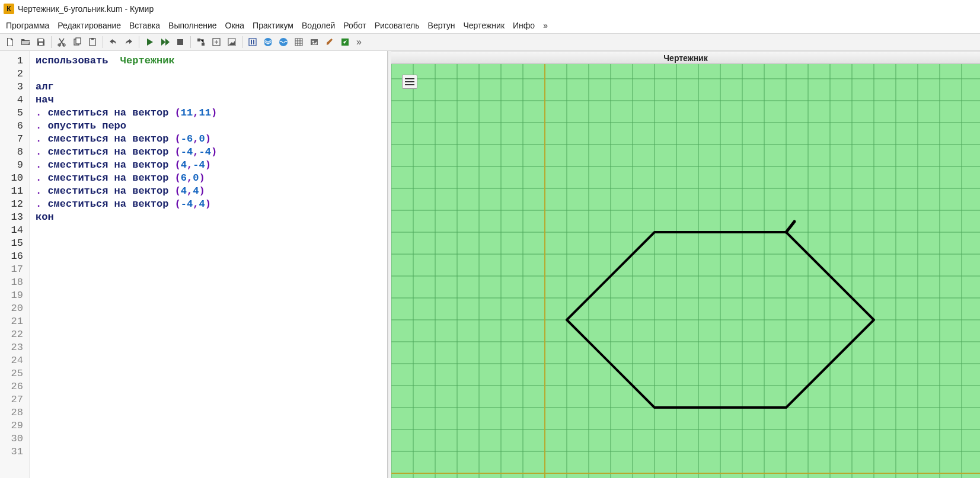 The image size is (980, 478). Describe the element at coordinates (268, 42) in the screenshot. I see `tool-wave-icon` at that location.